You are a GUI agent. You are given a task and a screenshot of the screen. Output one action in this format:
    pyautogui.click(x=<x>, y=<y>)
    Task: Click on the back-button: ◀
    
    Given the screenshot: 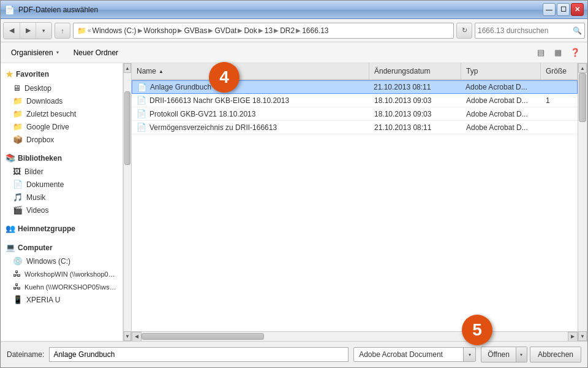 What is the action you would take?
    pyautogui.click(x=12, y=31)
    